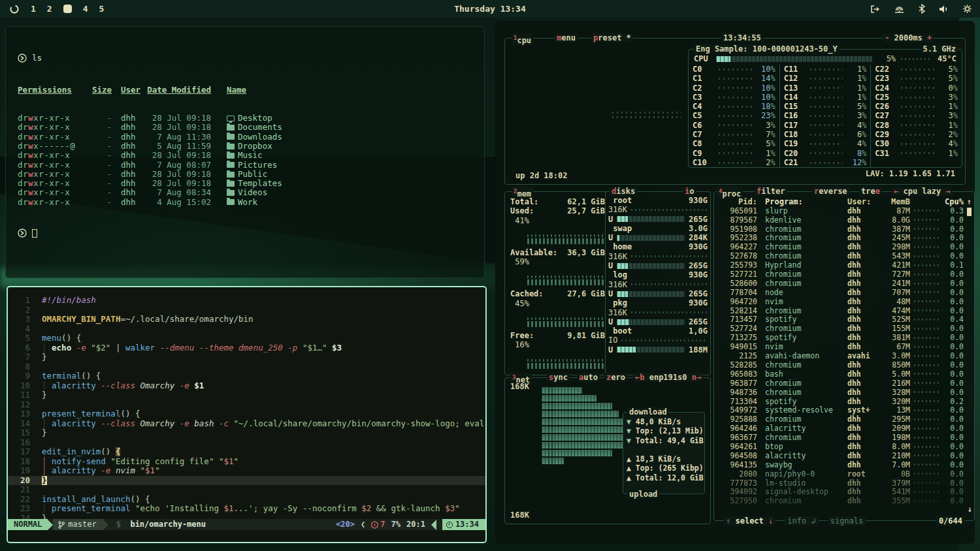  What do you see at coordinates (247, 300) in the screenshot?
I see `editor-line: 1#!/bin/bash` at bounding box center [247, 300].